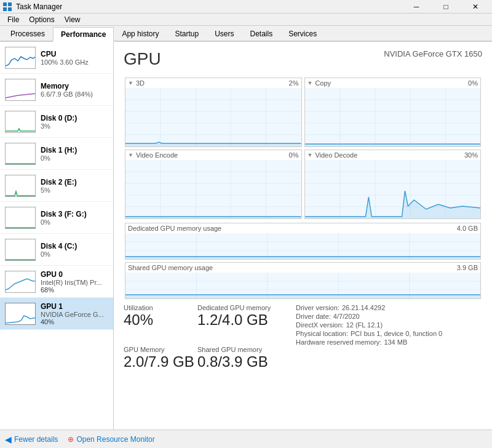 The image size is (492, 448). Describe the element at coordinates (310, 155) in the screenshot. I see `chart-decode-arrow: ▼` at that location.